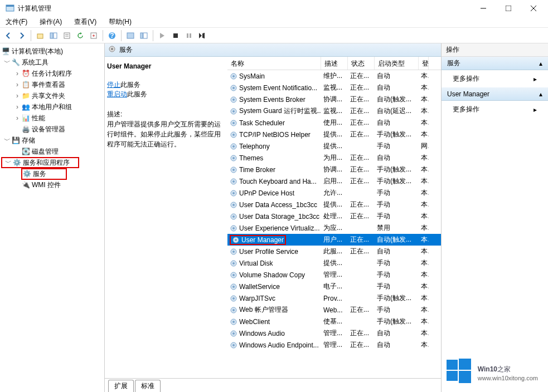 This screenshot has width=548, height=392. I want to click on menu-help: 帮助(H), so click(120, 22).